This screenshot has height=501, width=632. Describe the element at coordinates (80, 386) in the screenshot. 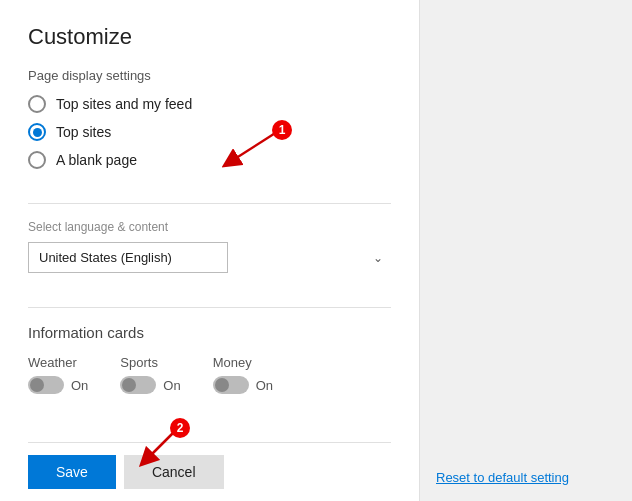

I see `weather-toggle-text: On` at that location.